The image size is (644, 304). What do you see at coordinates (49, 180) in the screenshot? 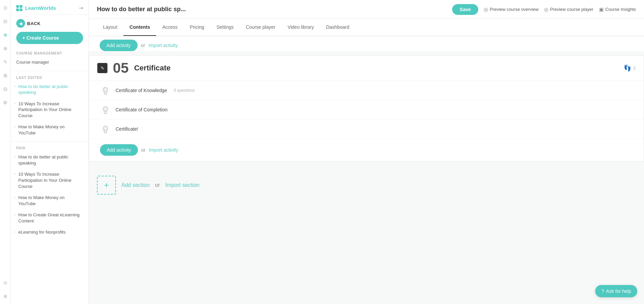
I see `sidebar-item-paid-1: 10 Ways To Increase Participation In You…` at bounding box center [49, 180].